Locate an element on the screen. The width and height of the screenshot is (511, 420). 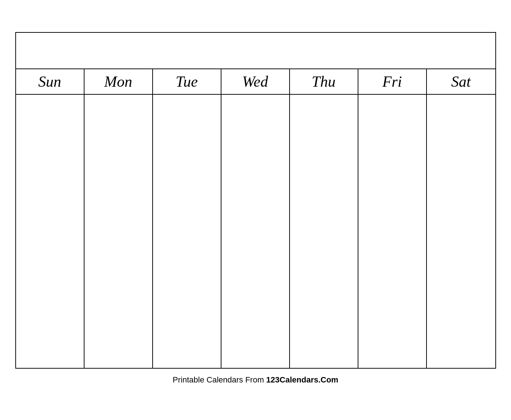
footer-normal-text: Printable Calendars From is located at coordinates (219, 380).